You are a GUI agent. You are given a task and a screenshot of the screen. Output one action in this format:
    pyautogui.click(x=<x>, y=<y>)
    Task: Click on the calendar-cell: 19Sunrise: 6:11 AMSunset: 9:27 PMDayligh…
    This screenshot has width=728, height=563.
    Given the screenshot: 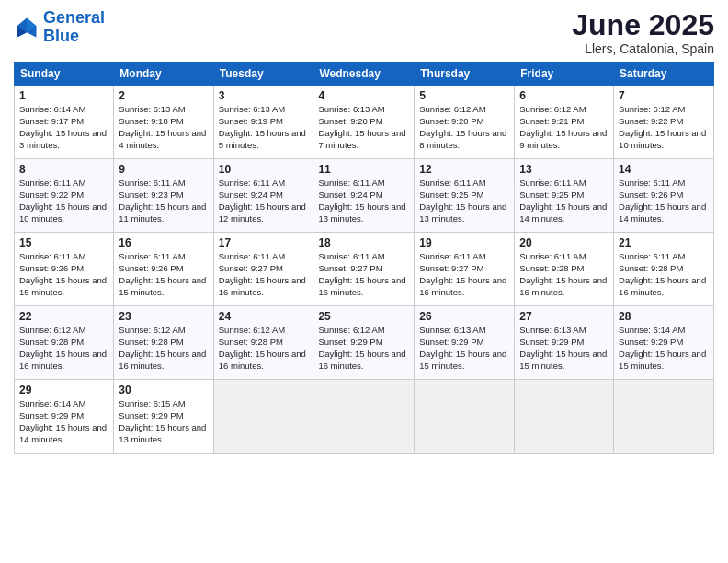 What is the action you would take?
    pyautogui.click(x=465, y=270)
    